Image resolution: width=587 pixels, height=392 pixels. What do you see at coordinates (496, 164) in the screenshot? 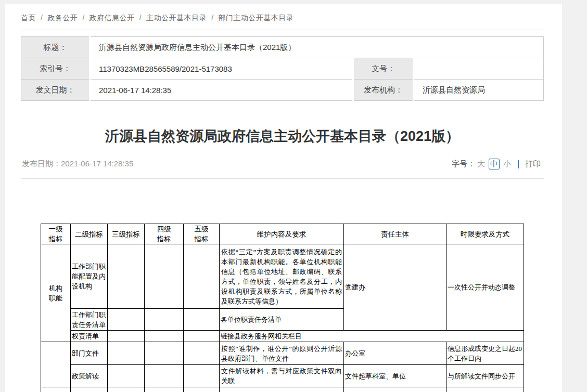
I see `article-tools: 字号： 大 中 小 打印` at bounding box center [496, 164].